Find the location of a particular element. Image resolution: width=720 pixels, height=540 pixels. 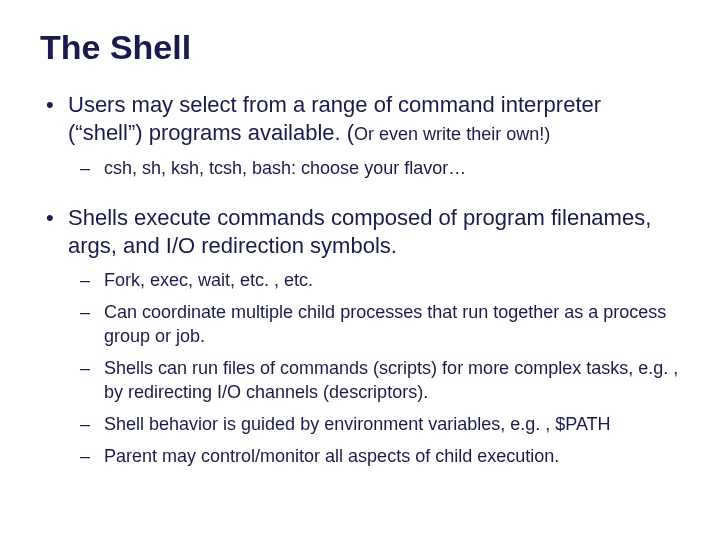

sub-bullet-item: – Fork, exec, wait, etc. , etc. is located at coordinates (380, 280).